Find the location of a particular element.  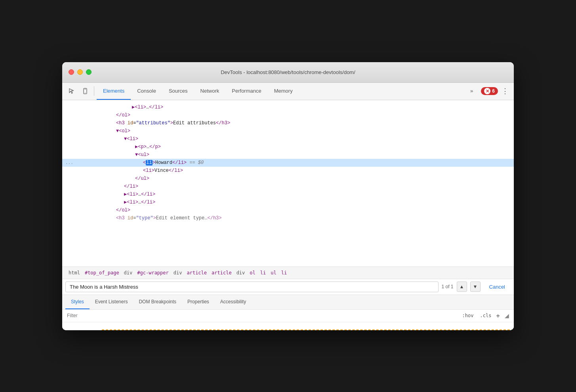

error-icon: ✕ is located at coordinates (487, 91).